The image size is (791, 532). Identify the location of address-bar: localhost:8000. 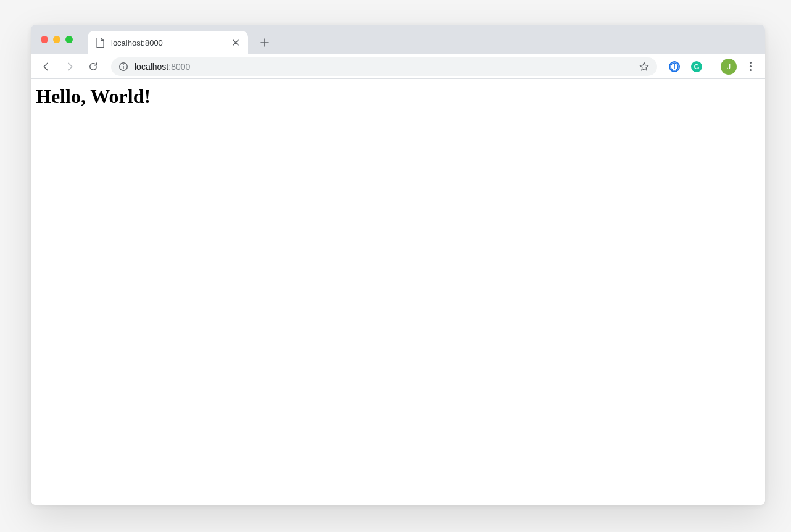
(384, 67).